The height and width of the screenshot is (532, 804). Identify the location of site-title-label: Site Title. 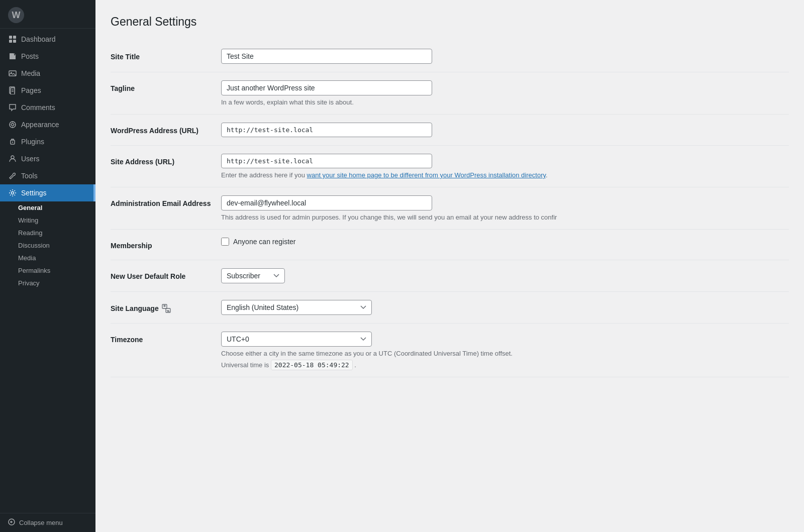
(166, 56).